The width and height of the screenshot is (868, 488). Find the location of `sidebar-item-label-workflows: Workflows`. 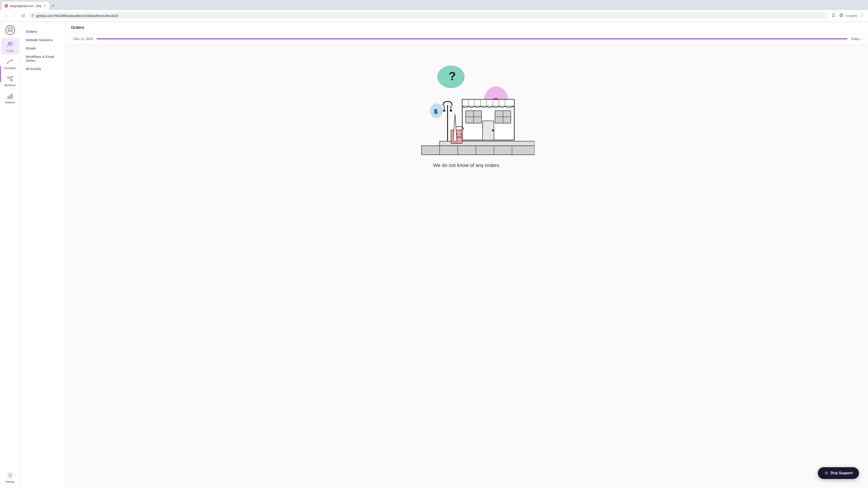

sidebar-item-label-workflows: Workflows is located at coordinates (10, 85).